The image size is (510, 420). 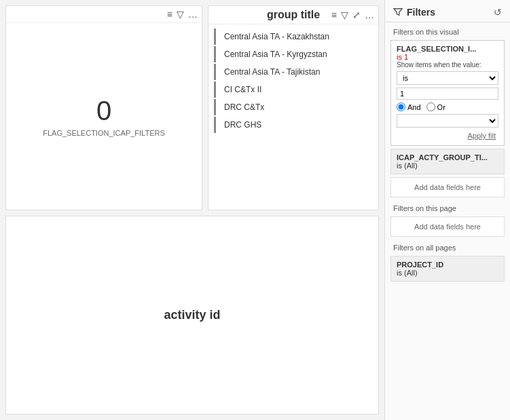 I want to click on list-item: Central Asia TA - Kyrgyzstan, so click(x=296, y=54).